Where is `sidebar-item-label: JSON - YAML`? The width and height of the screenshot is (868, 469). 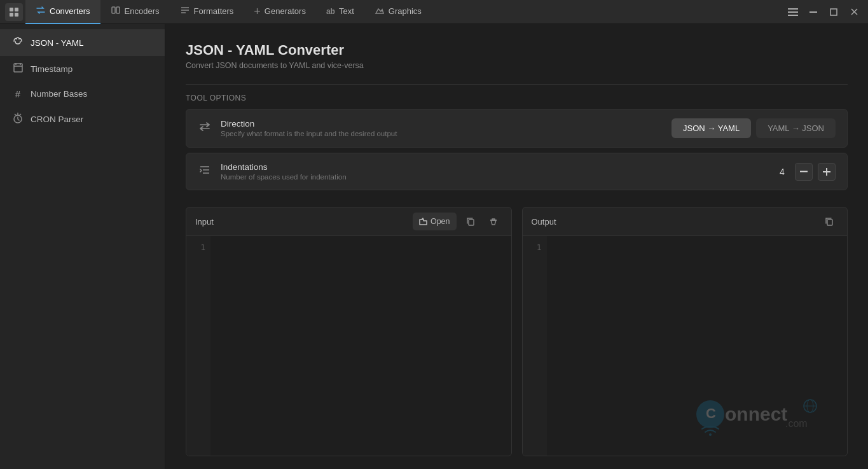
sidebar-item-label: JSON - YAML is located at coordinates (57, 43).